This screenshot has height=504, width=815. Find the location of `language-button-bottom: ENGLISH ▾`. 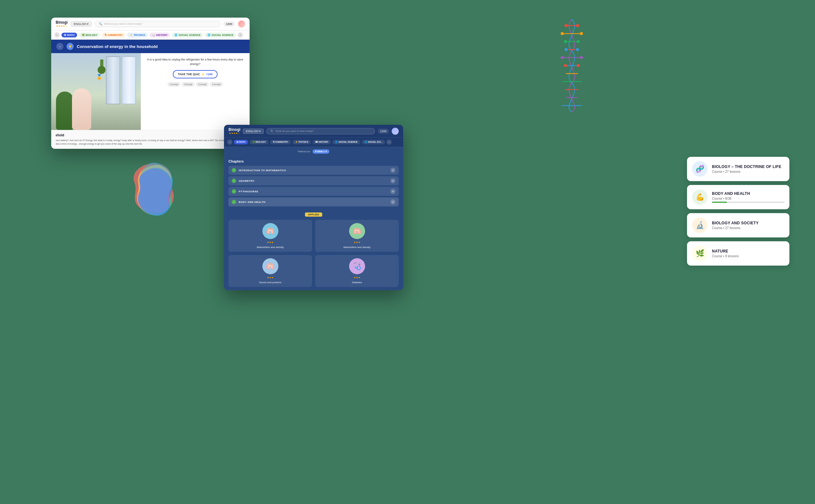

language-button-bottom: ENGLISH ▾ is located at coordinates (253, 131).